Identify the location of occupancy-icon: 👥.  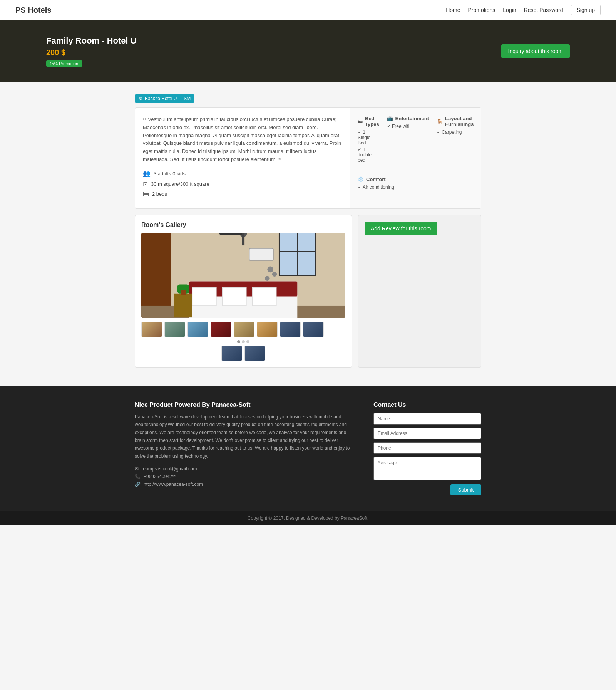
(147, 173).